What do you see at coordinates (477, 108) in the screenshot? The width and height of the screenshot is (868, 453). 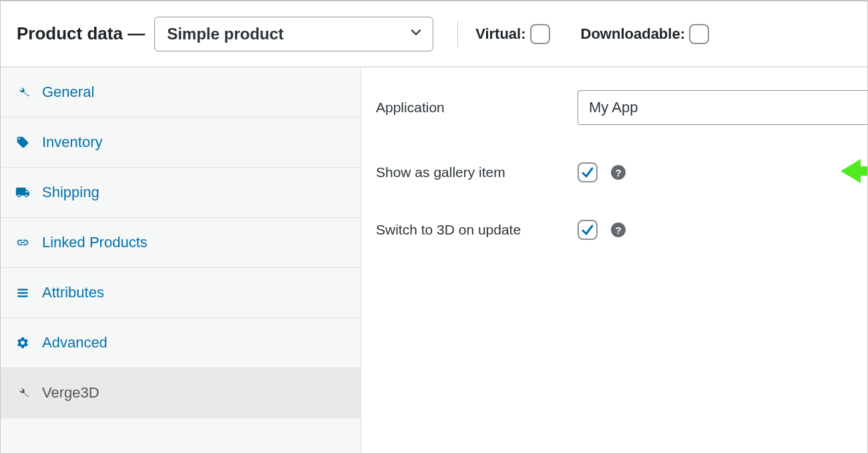 I see `application-label: Application` at bounding box center [477, 108].